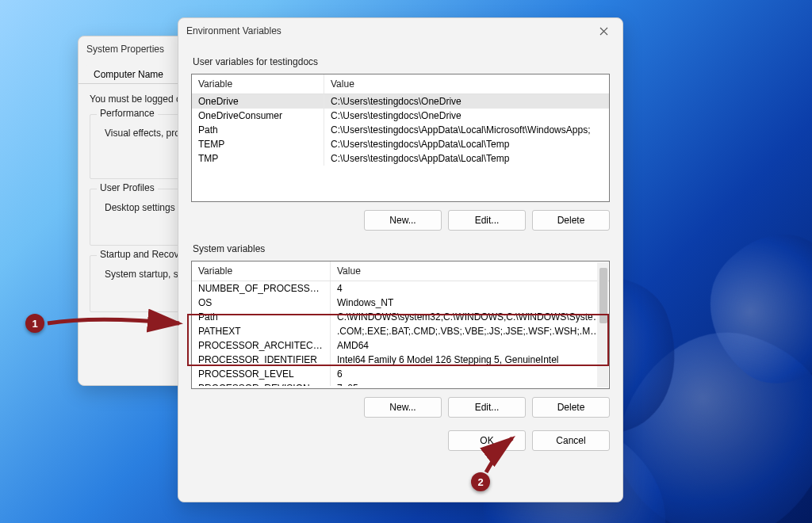 The image size is (812, 523). Describe the element at coordinates (469, 360) in the screenshot. I see `cell-value: Intel64 Family 6 Model 126 Stepping 5, G…` at that location.